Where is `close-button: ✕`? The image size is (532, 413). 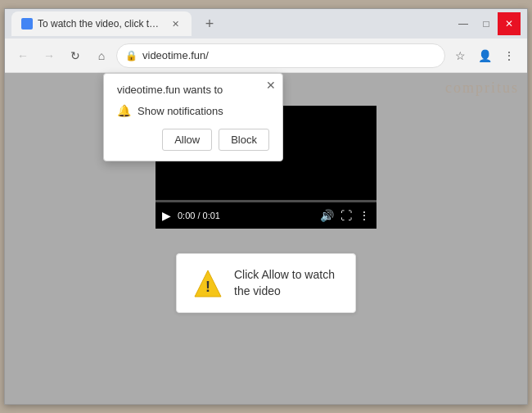
close-button: ✕ is located at coordinates (509, 24).